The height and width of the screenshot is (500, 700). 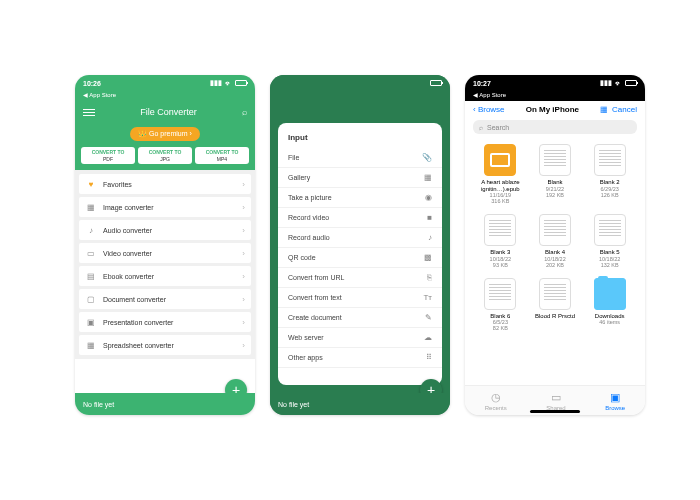 I want to click on signal-icon: ▮▮▮, so click(x=216, y=83).